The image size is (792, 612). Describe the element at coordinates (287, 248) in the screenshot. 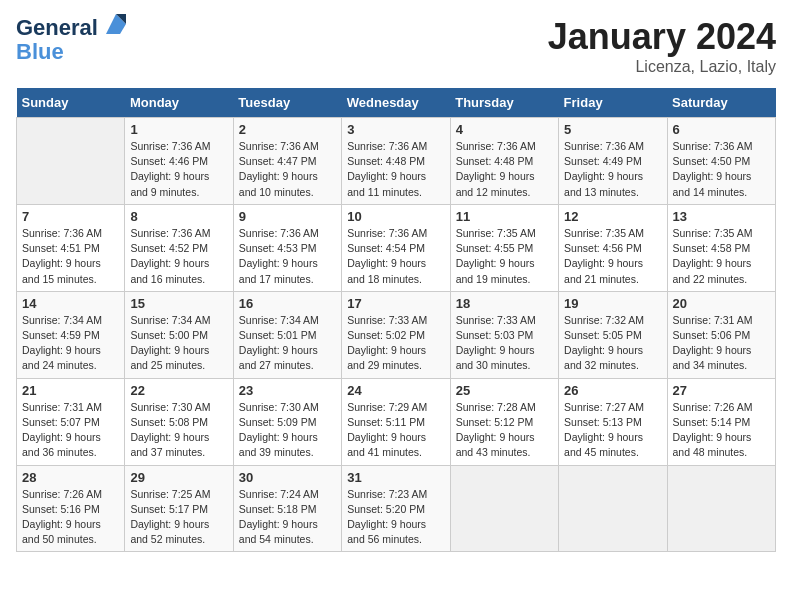

I see `calendar-cell: 9Sunrise: 7:36 AMSunset: 4:53 PMDaylight…` at that location.